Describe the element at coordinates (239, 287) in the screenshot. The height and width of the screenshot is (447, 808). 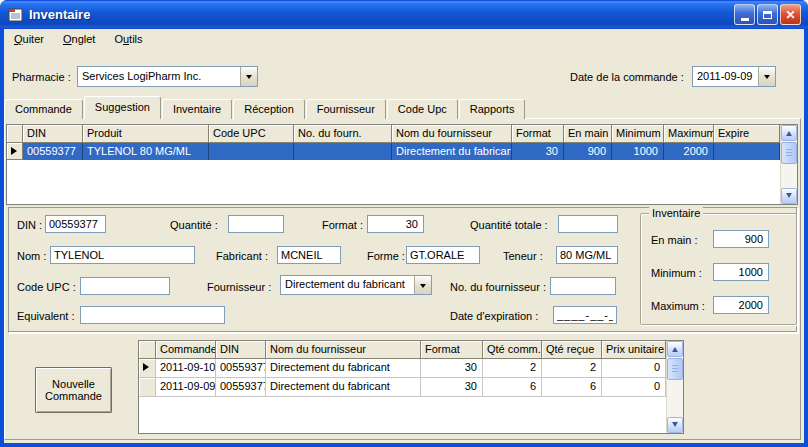
I see `fournisseur-label: Fournisseur :` at that location.